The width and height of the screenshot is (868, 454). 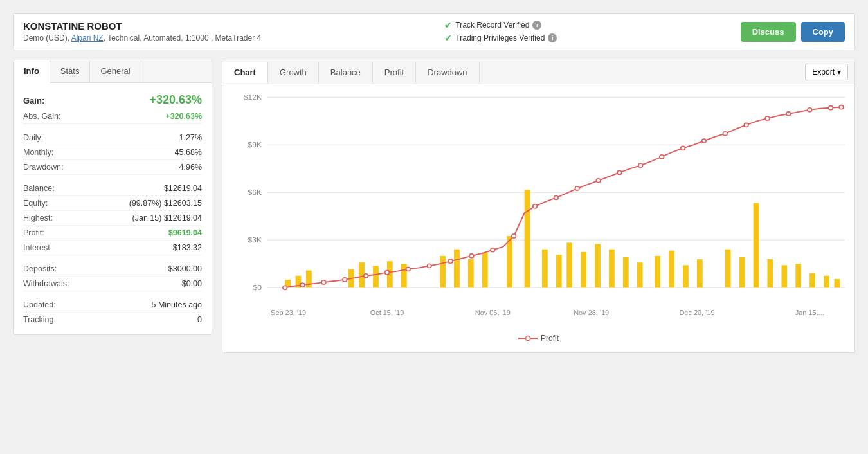 I want to click on daily-value: 1.27%, so click(x=190, y=138).